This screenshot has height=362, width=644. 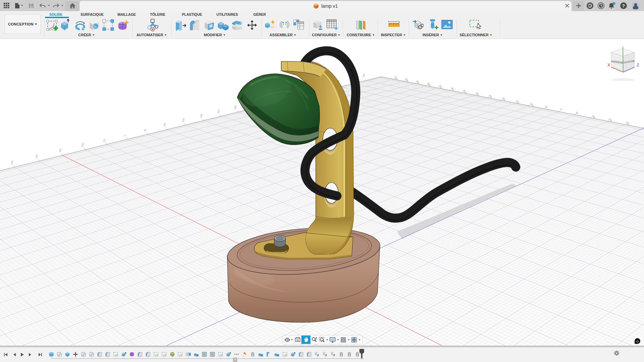 What do you see at coordinates (125, 136) in the screenshot?
I see `svg-text: 0` at bounding box center [125, 136].